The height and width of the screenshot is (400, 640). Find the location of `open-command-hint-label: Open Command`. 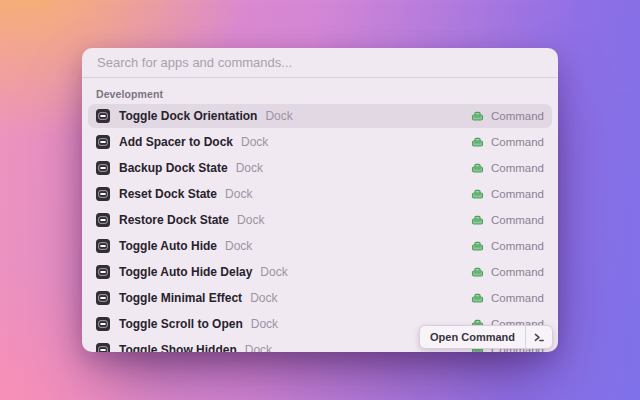

open-command-hint-label: Open Command is located at coordinates (472, 337).